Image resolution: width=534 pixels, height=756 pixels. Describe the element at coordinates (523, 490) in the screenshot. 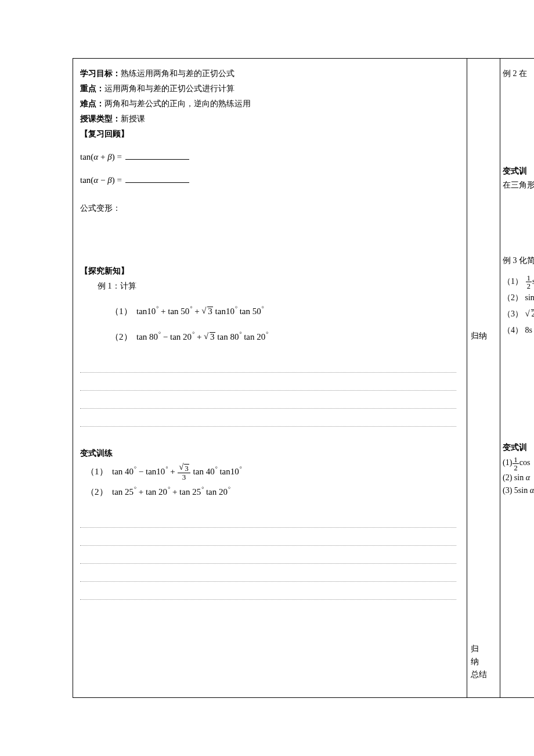

I see `formula-text: 5sin α` at that location.